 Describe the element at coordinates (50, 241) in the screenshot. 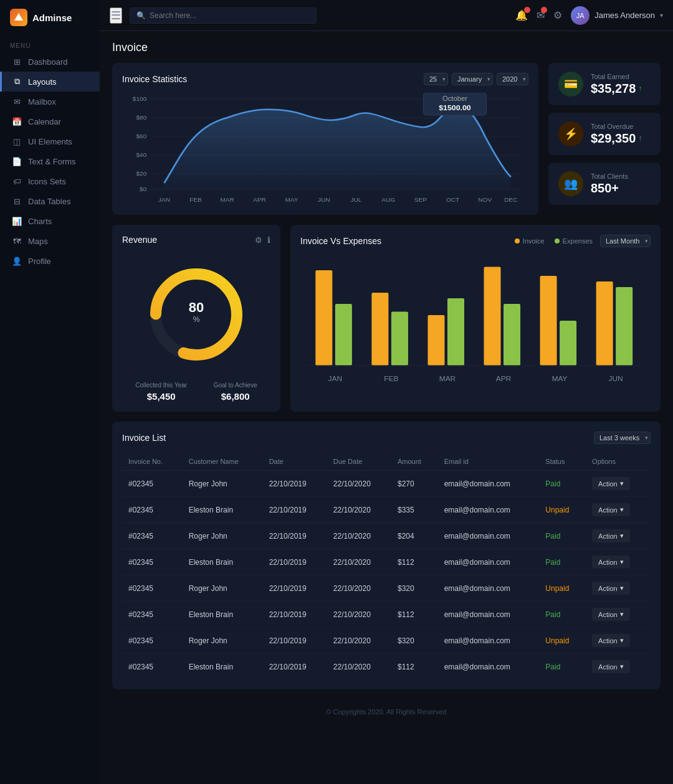

I see `sidebar-item-maps: 🗺 Maps` at that location.